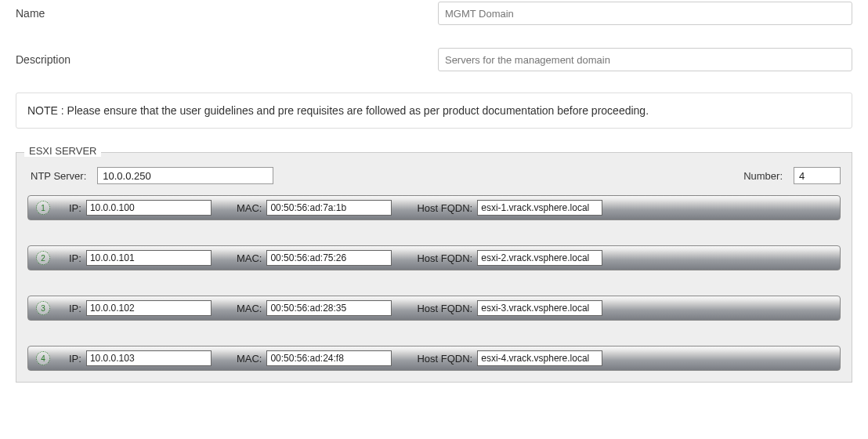  What do you see at coordinates (43, 258) in the screenshot?
I see `row-badge: 2` at bounding box center [43, 258].